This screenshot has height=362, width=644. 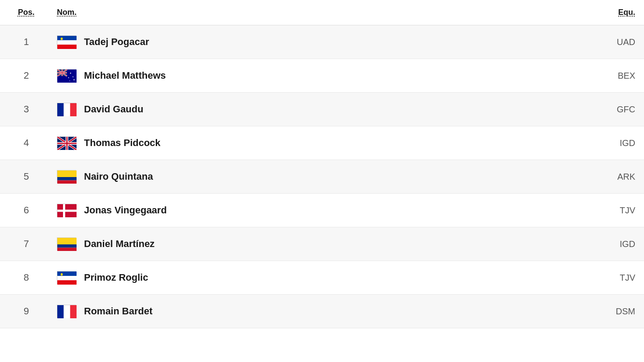 I want to click on table-row: 3 David Gaudu GFC, so click(x=322, y=109).